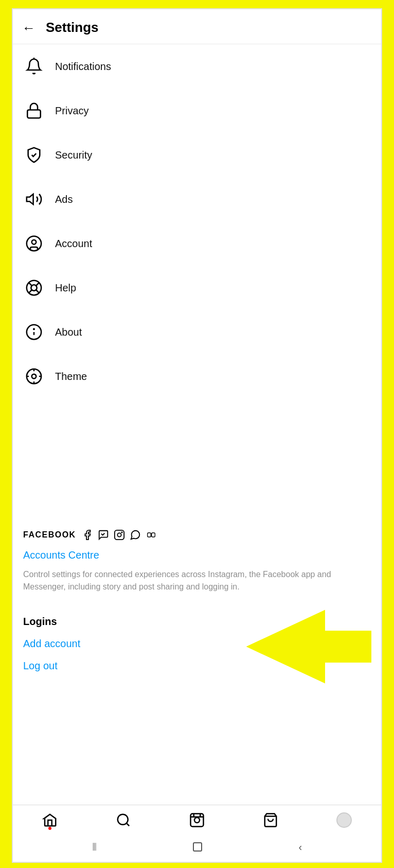 The image size is (394, 868). Describe the element at coordinates (34, 288) in the screenshot. I see `lifebuoy-icon` at that location.